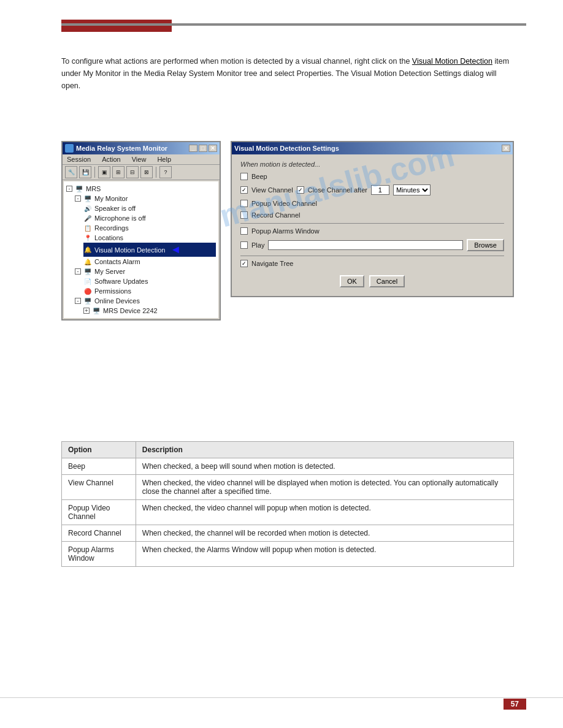 This screenshot has height=728, width=563. What do you see at coordinates (301, 190) in the screenshot?
I see `close-channel-checkbox` at bounding box center [301, 190].